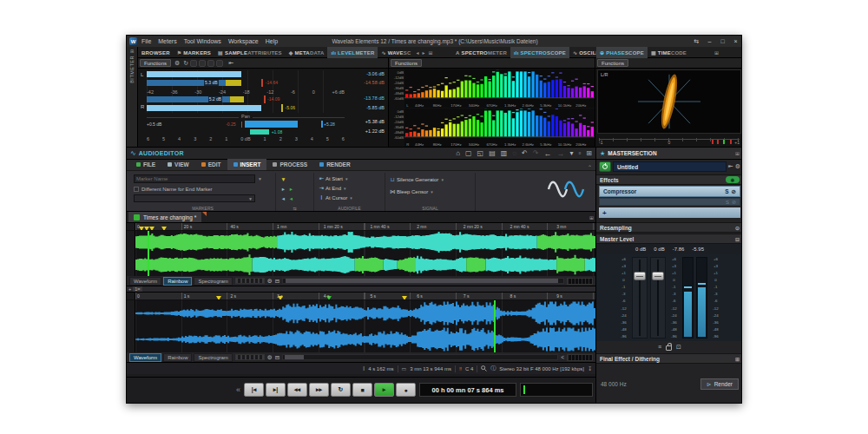 The width and height of the screenshot is (868, 434). What do you see at coordinates (384, 390) in the screenshot?
I see `play-button: ▸` at bounding box center [384, 390].